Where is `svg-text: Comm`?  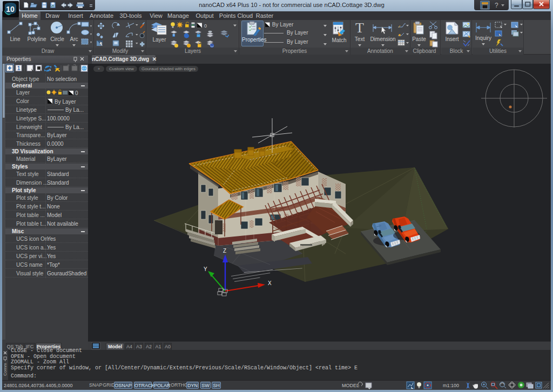
svg-text: Comm is located at coordinates (5, 369).